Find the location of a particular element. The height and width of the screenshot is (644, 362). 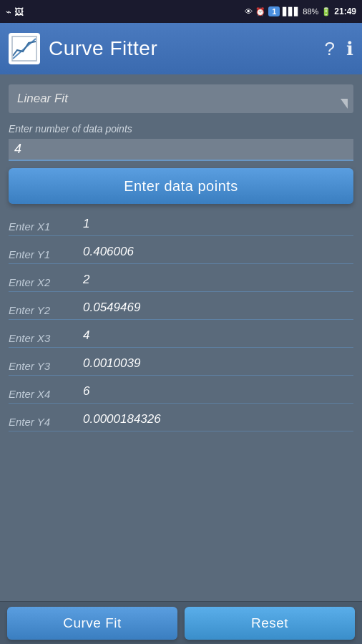

field-label-6: Enter X4 is located at coordinates (44, 394).